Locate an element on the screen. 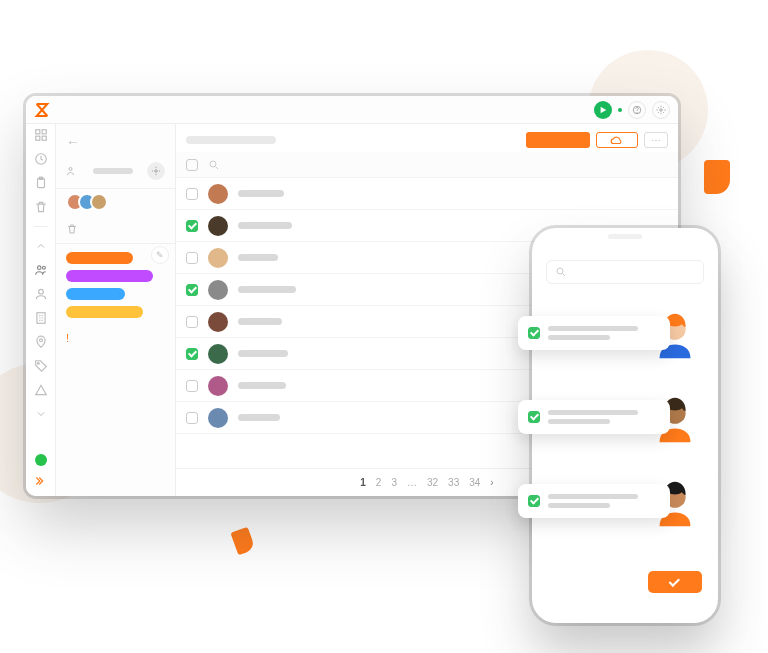 This screenshot has width=768, height=653. phone-notch is located at coordinates (625, 236).